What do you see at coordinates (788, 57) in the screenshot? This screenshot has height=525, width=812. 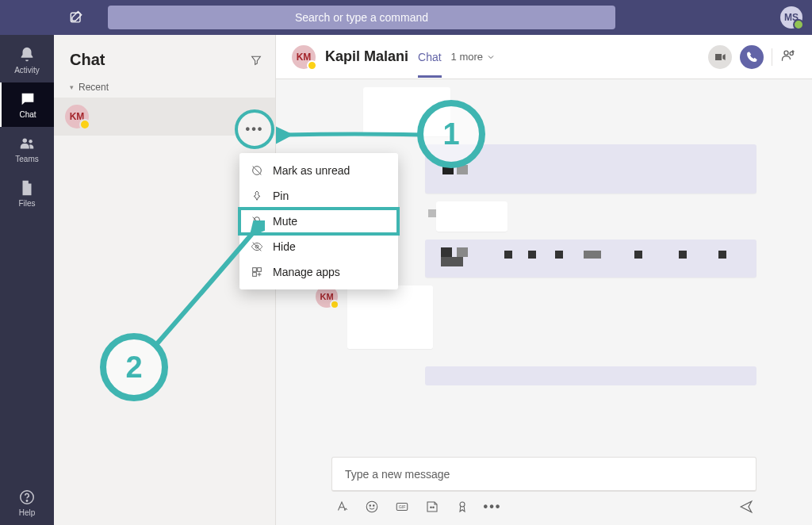 I see `add-people-button` at bounding box center [788, 57].